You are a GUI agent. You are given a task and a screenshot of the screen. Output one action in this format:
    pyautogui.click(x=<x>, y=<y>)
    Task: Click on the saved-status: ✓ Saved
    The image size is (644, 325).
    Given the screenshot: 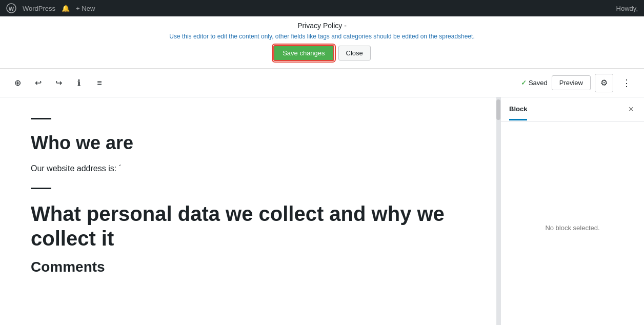 What is the action you would take?
    pyautogui.click(x=534, y=83)
    